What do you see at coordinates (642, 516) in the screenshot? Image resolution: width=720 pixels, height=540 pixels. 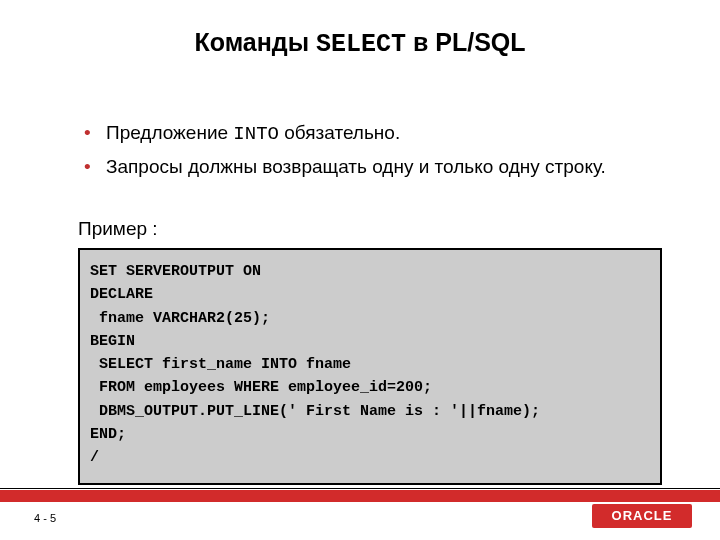 I see `oracle-logo: ORACLE` at bounding box center [642, 516].